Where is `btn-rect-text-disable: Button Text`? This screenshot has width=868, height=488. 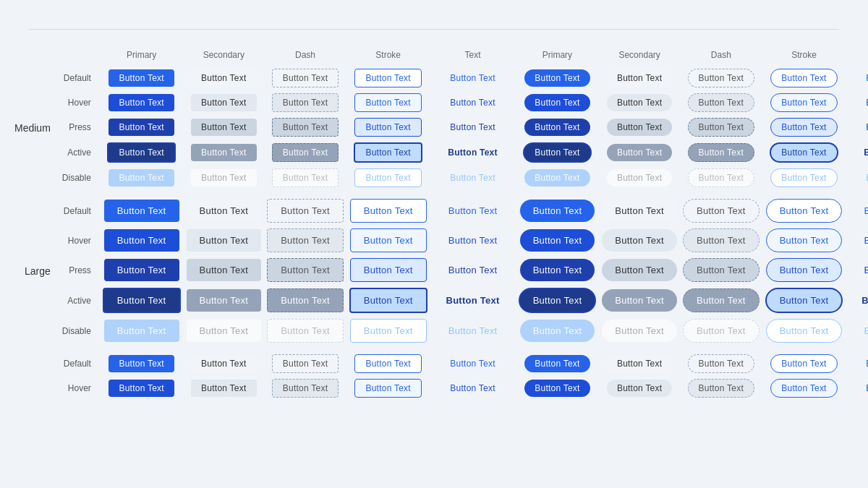
btn-rect-text-disable: Button Text is located at coordinates (472, 178).